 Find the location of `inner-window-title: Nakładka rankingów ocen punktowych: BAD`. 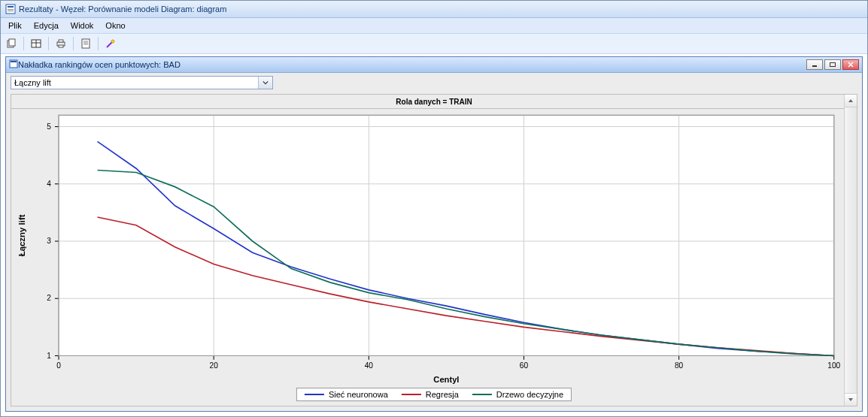

inner-window-title: Nakładka rankingów ocen punktowych: BAD is located at coordinates (99, 65).